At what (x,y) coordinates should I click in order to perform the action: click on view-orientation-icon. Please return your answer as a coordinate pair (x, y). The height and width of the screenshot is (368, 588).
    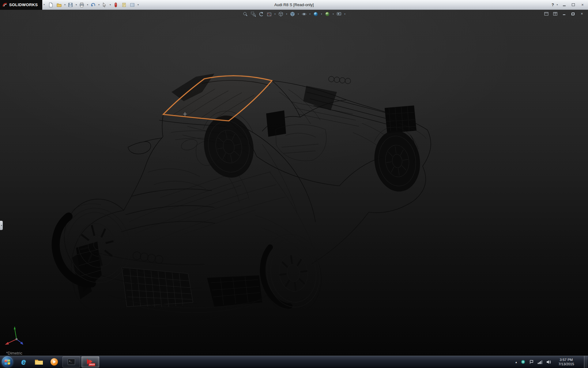
    Looking at the image, I should click on (281, 14).